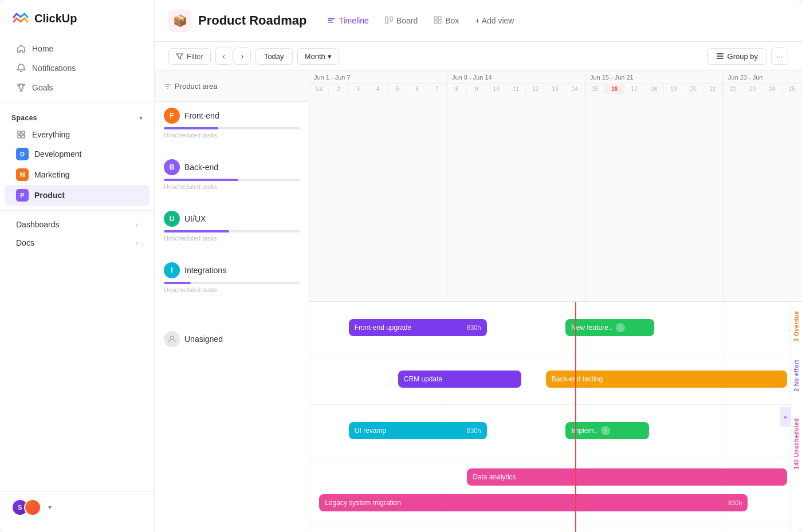 This screenshot has width=802, height=532. Describe the element at coordinates (242, 56) in the screenshot. I see `next-button: ›` at that location.